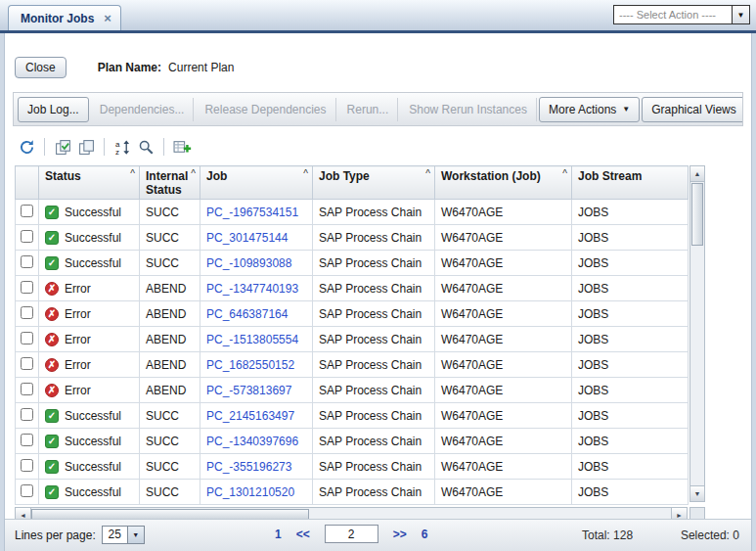 The width and height of the screenshot is (756, 551). What do you see at coordinates (57, 19) in the screenshot?
I see `tab-title: Monitor Jobs` at bounding box center [57, 19].